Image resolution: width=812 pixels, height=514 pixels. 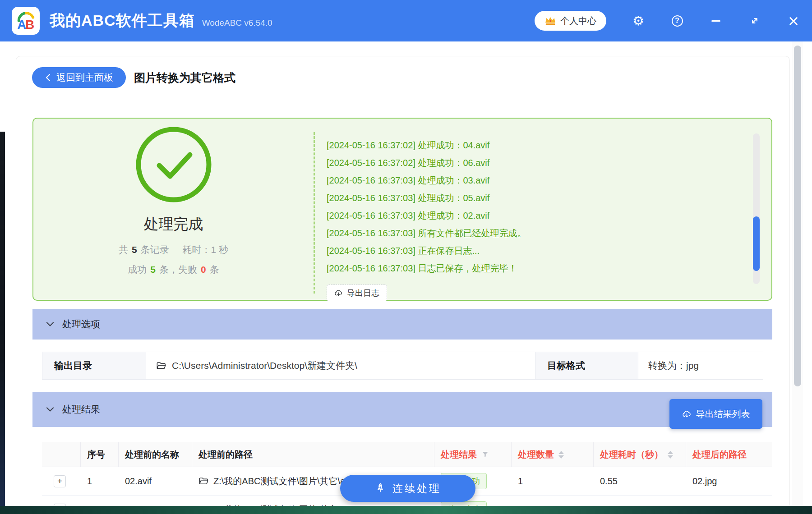 I want to click on output-dir-value: C:\Users\Administrator\Desktop\新建文件夹\, so click(x=264, y=366).